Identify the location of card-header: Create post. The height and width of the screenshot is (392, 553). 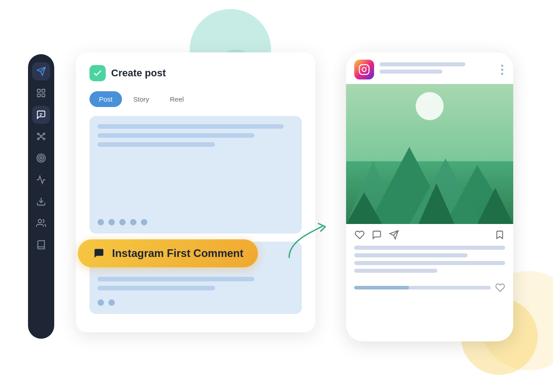
(196, 73).